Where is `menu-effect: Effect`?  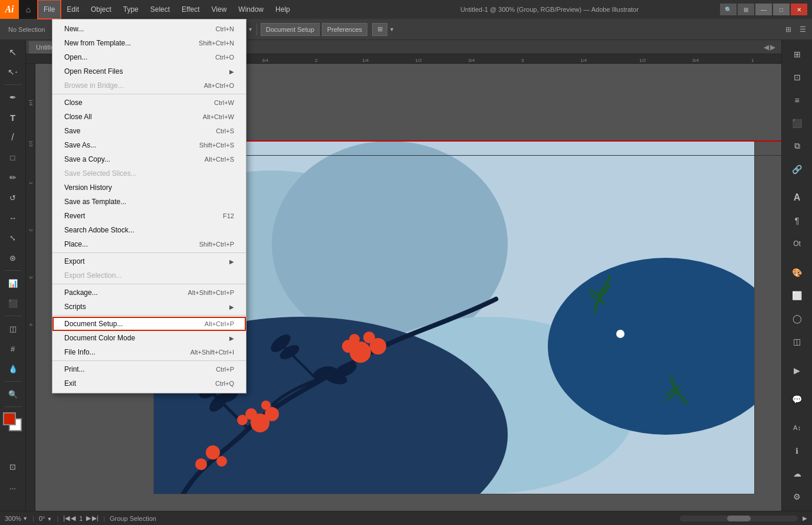
menu-effect: Effect is located at coordinates (190, 9).